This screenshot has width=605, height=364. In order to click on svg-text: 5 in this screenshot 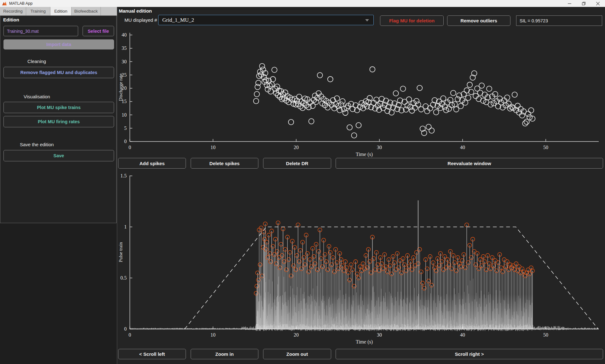, I will do `click(125, 128)`.